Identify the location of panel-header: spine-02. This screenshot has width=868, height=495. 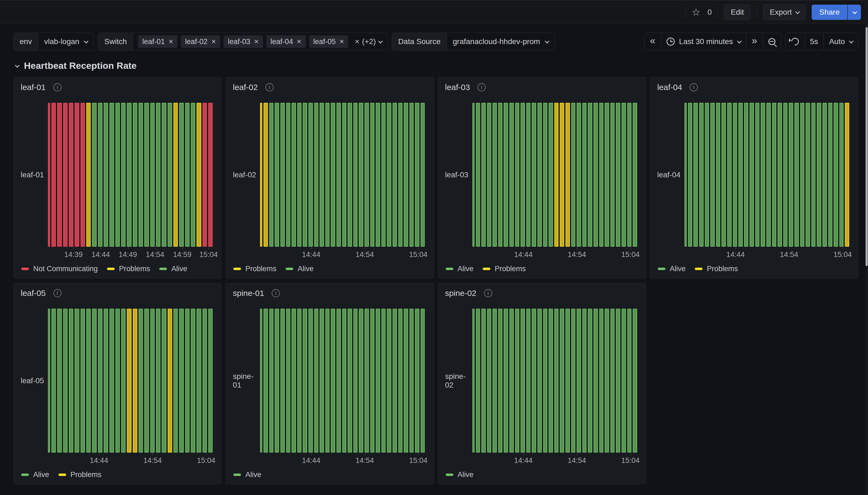
(542, 293).